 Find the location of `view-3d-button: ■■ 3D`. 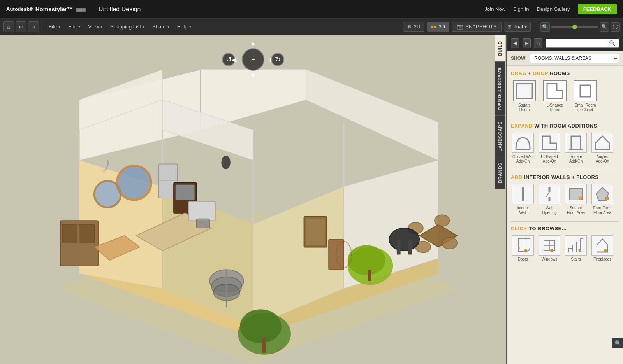

view-3d-button: ■■ 3D is located at coordinates (438, 26).